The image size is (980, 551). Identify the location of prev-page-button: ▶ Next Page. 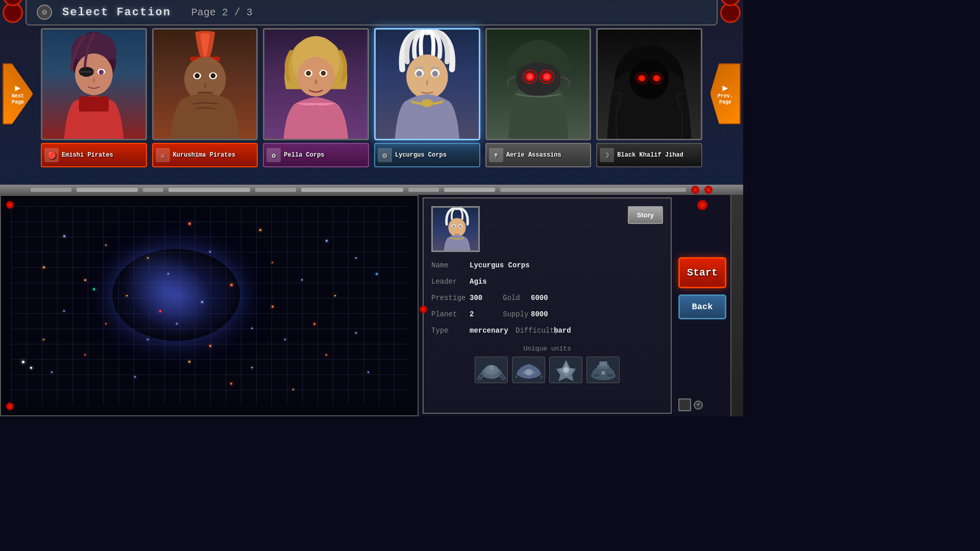
(18, 94).